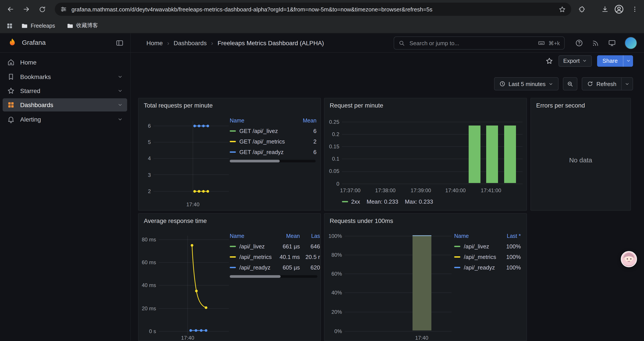  I want to click on monitor-icon, so click(612, 43).